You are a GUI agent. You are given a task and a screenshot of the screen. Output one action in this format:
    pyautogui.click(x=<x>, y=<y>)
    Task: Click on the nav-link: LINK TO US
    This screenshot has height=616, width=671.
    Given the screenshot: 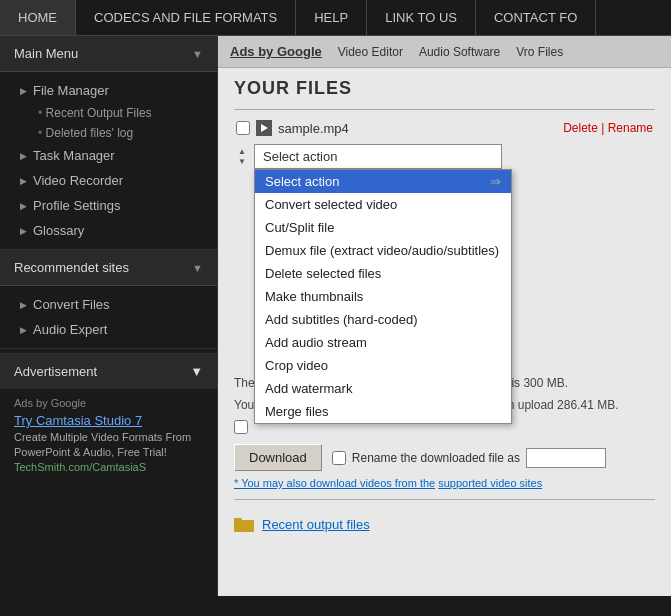 What is the action you would take?
    pyautogui.click(x=422, y=18)
    